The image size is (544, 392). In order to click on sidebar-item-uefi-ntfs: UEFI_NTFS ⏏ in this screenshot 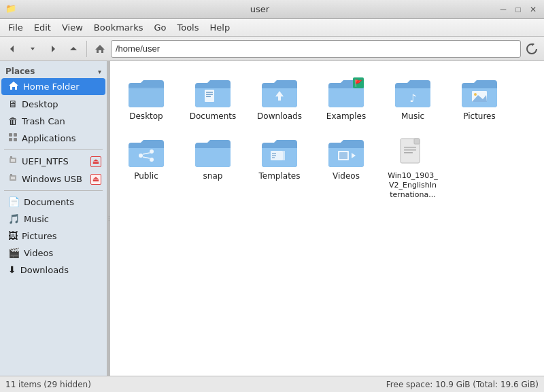, I will do `click(53, 162)`.